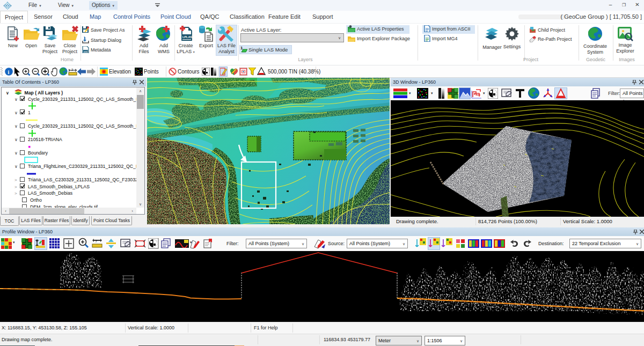 This screenshot has width=644, height=346. What do you see at coordinates (72, 70) in the screenshot?
I see `svg-text: 2` at bounding box center [72, 70].